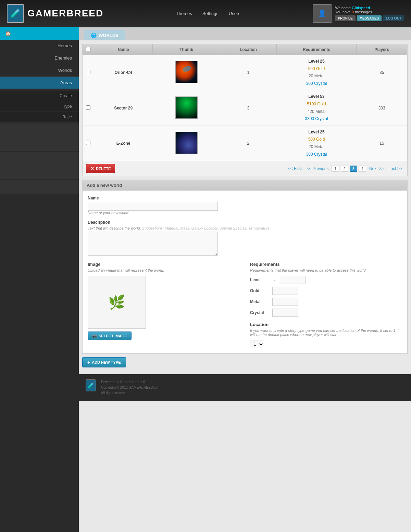  Describe the element at coordinates (39, 107) in the screenshot. I see `sidebar-section: Create Type Race` at that location.